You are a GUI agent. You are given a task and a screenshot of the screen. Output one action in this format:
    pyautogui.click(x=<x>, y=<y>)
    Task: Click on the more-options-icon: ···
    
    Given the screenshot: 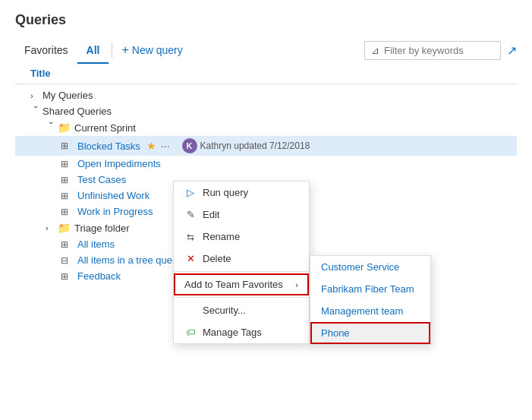 What is the action you would take?
    pyautogui.click(x=165, y=146)
    